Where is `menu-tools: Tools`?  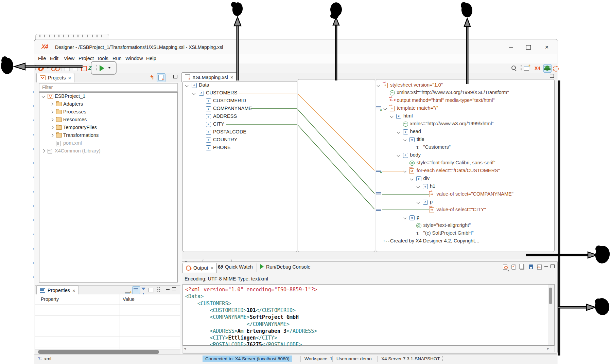 menu-tools: Tools is located at coordinates (103, 58).